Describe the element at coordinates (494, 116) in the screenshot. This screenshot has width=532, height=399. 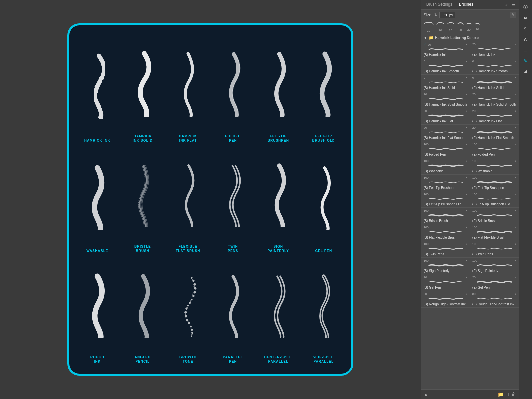
I see `brush-list-item: 20›(E) Hamrick Ink Flat` at that location.